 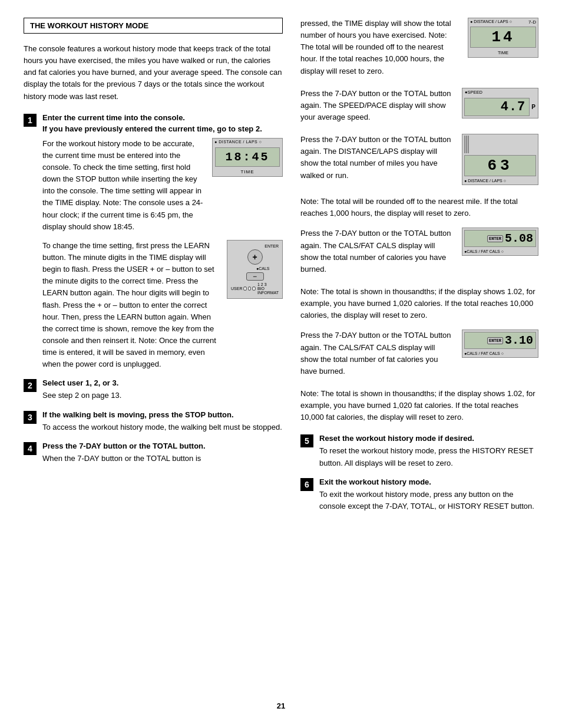 What do you see at coordinates (419, 452) in the screenshot?
I see `step-5-block: 5 Reset the workout history mode if desi…` at bounding box center [419, 452].